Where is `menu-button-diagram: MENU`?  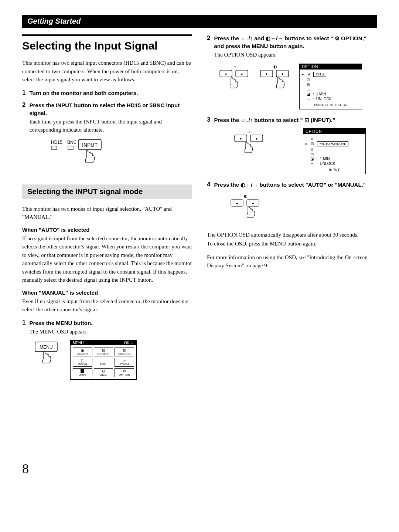 menu-button-diagram: MENU is located at coordinates (48, 354).